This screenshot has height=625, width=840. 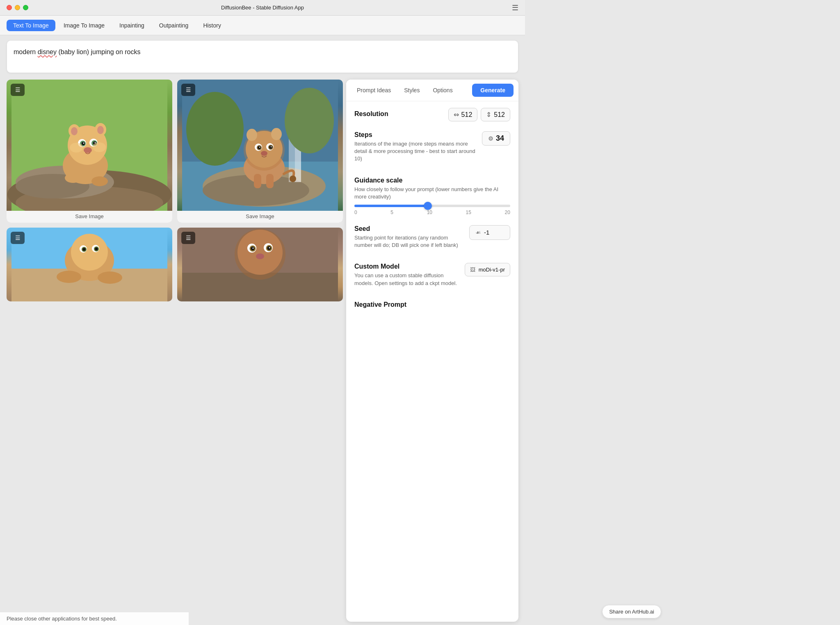 I want to click on slider-track, so click(x=432, y=206).